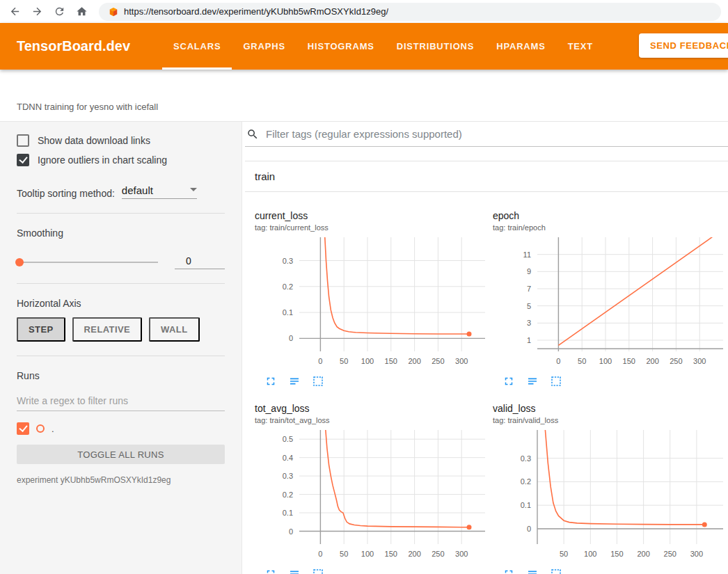 This screenshot has width=728, height=574. What do you see at coordinates (436, 46) in the screenshot?
I see `tab-distributions: DISTRIBUTIONS` at bounding box center [436, 46].